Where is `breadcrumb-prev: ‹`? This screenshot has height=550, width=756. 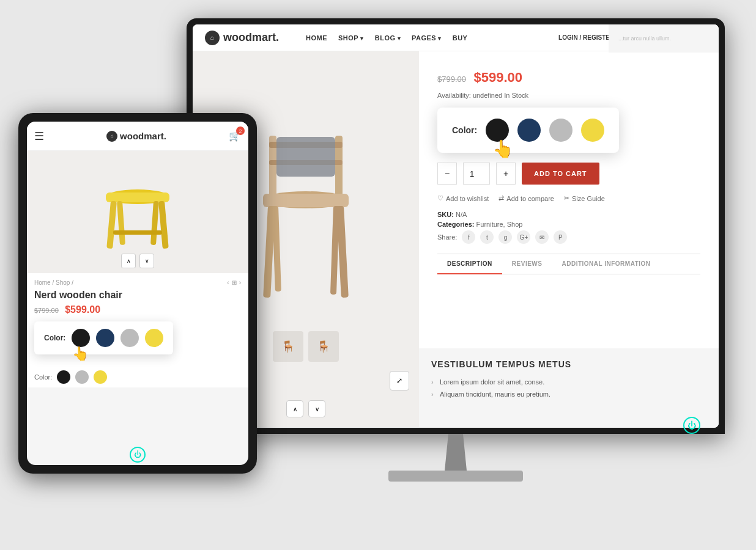
breadcrumb-prev: ‹ is located at coordinates (228, 282).